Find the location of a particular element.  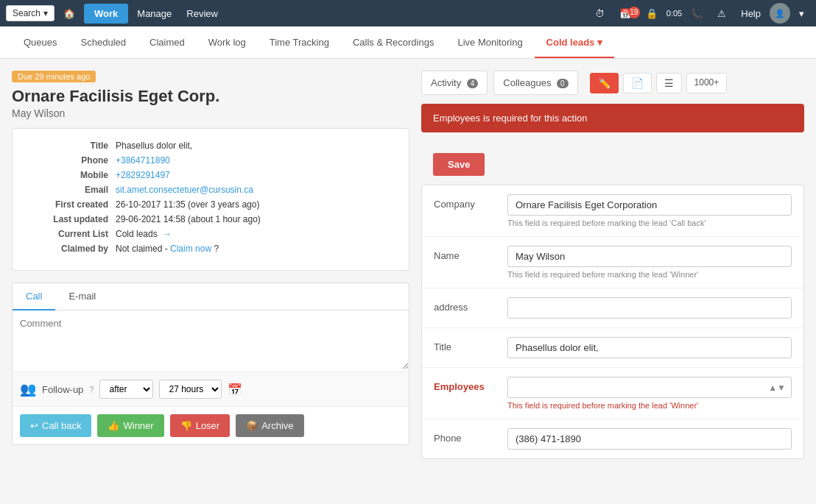

address-input is located at coordinates (650, 308).